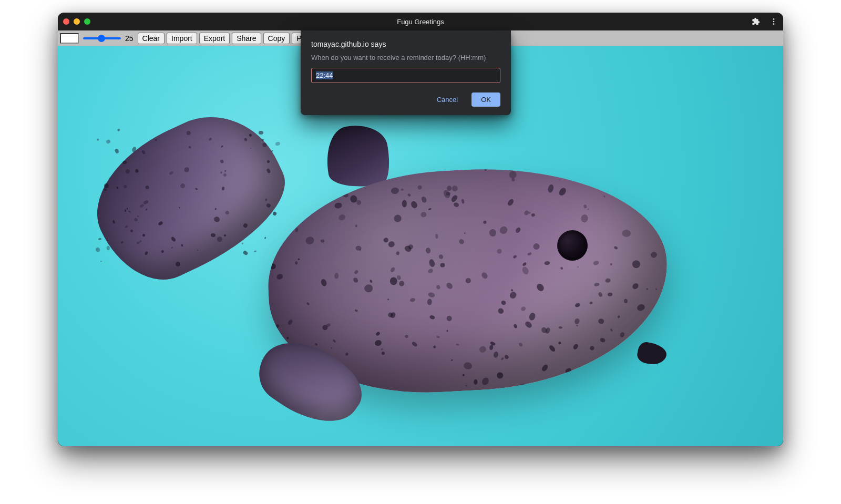  What do you see at coordinates (276, 38) in the screenshot?
I see `copy-button: Copy` at bounding box center [276, 38].